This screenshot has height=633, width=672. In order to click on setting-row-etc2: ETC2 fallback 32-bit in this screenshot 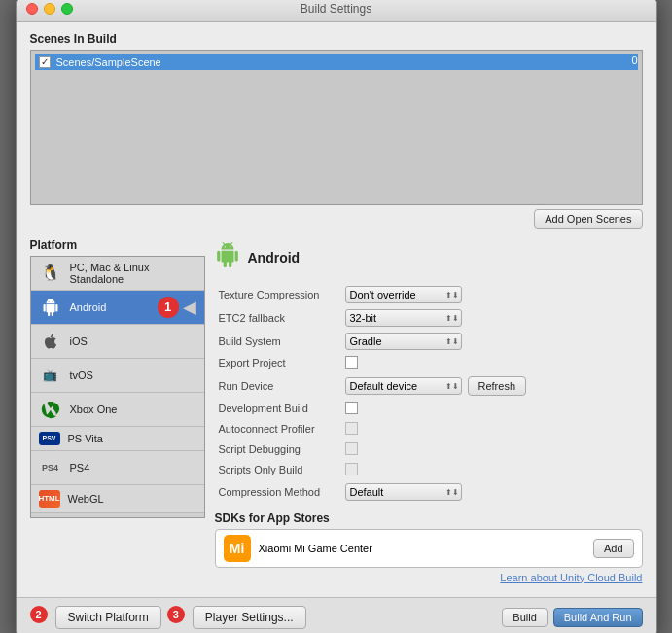, I will do `click(429, 318)`.